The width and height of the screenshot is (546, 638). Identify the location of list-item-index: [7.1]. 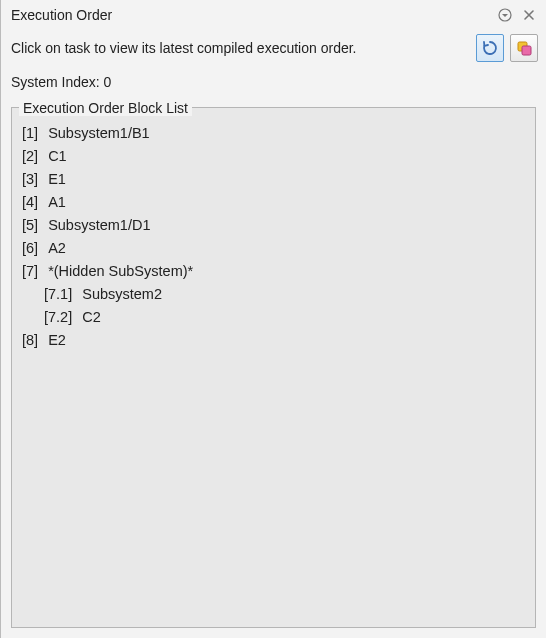
(58, 294).